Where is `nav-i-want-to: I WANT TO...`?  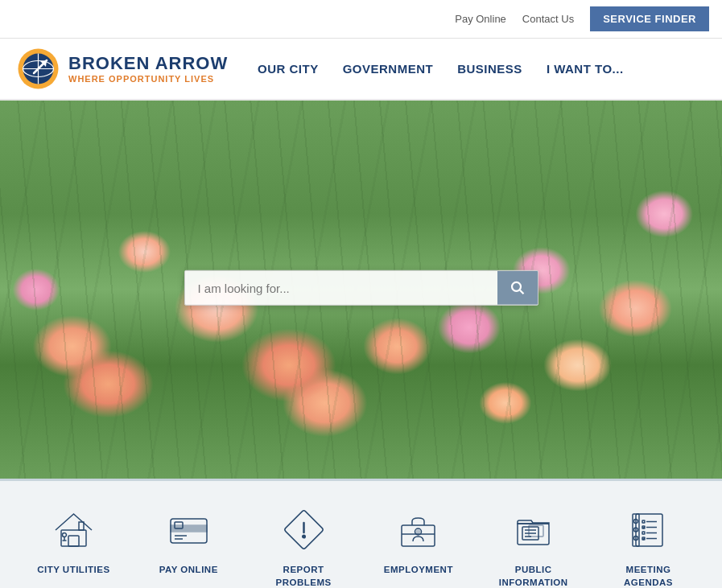
nav-i-want-to: I WANT TO... is located at coordinates (585, 69).